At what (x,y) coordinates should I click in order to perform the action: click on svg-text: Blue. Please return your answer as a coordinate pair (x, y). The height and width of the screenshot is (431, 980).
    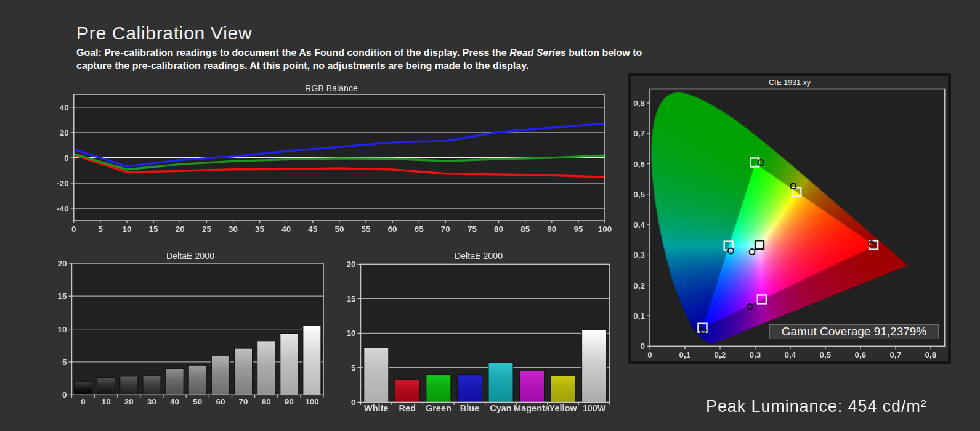
    Looking at the image, I should click on (469, 408).